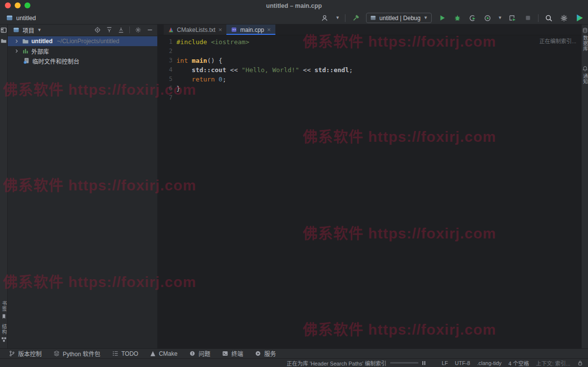 This screenshot has width=588, height=367. What do you see at coordinates (81, 353) in the screenshot?
I see `toolbar-item-label: Python 软件包` at bounding box center [81, 353].